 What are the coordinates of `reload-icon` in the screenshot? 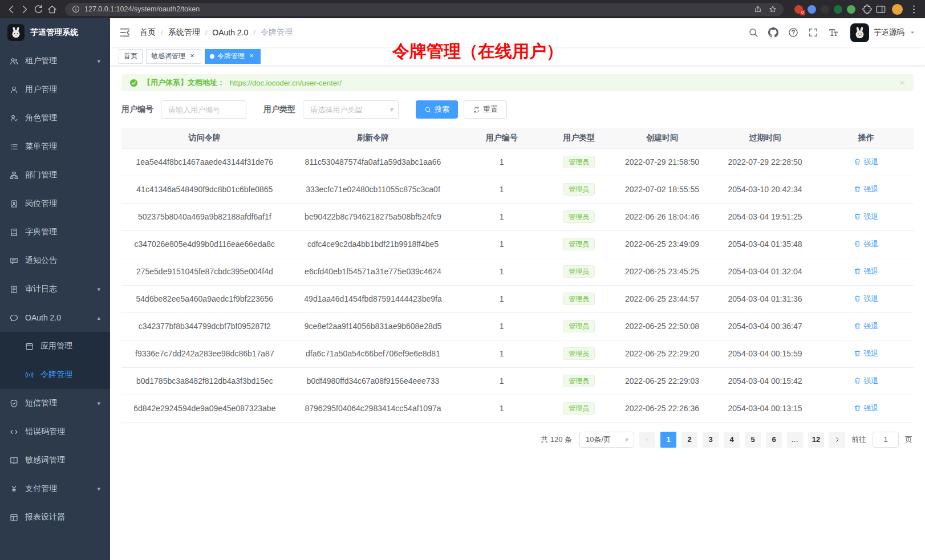 It's located at (39, 9).